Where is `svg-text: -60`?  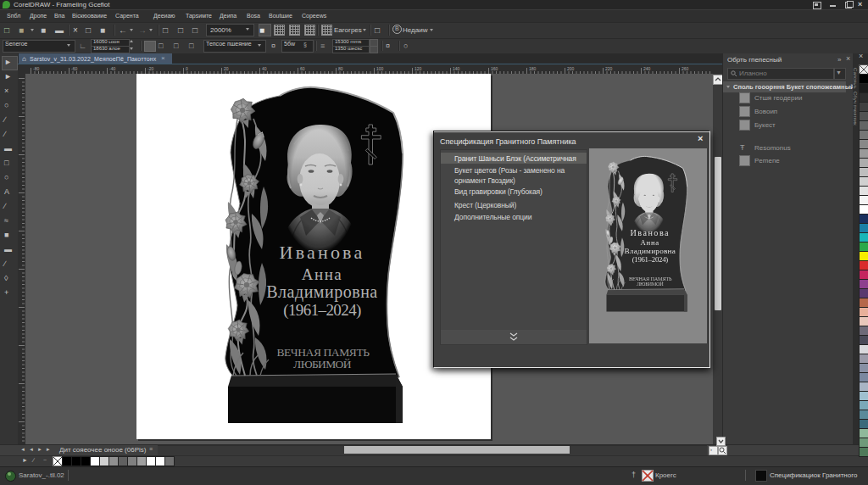
svg-text: -60 is located at coordinates (75, 69).